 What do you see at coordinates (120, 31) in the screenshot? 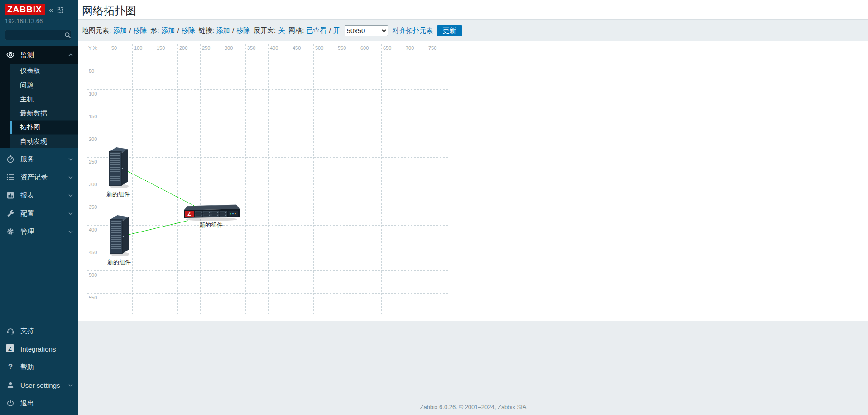
I see `map-elements-add-link: 添加` at bounding box center [120, 31].